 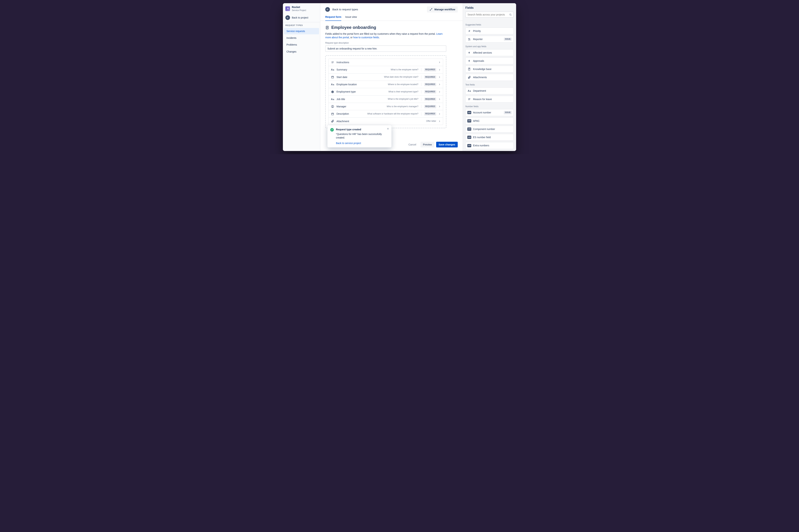 I want to click on field-card: ReporterISSUE, so click(x=490, y=39).